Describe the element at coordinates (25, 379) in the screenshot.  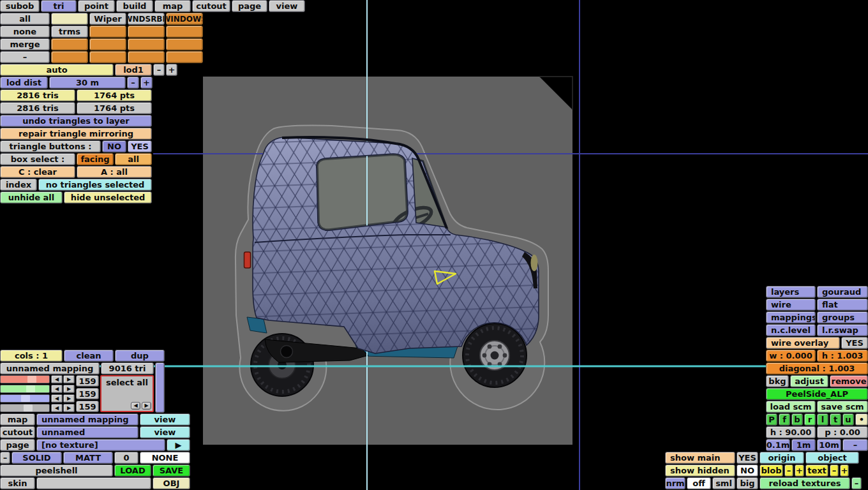
I see `red-slider` at that location.